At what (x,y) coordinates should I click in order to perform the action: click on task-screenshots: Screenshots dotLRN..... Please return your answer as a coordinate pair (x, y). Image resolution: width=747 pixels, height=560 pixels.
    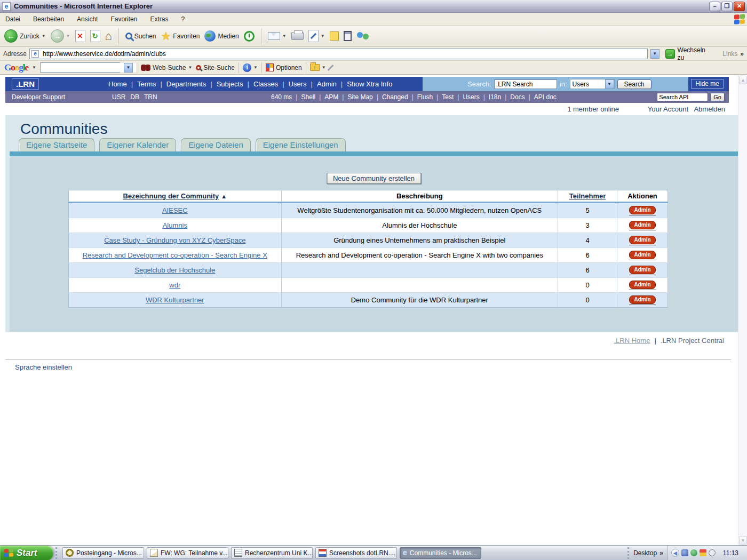
    Looking at the image, I should click on (356, 553).